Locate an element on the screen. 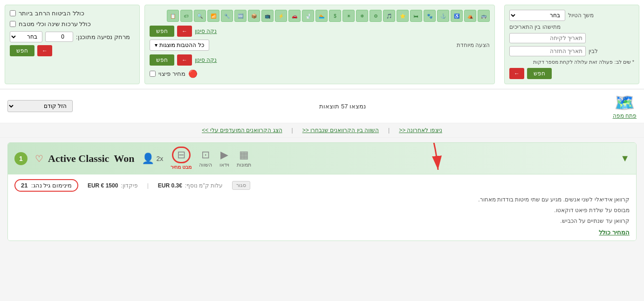 The height and width of the screenshot is (301, 644). distance-row: מרחק נסיעה מתוכנן: בחר is located at coordinates (72, 37).